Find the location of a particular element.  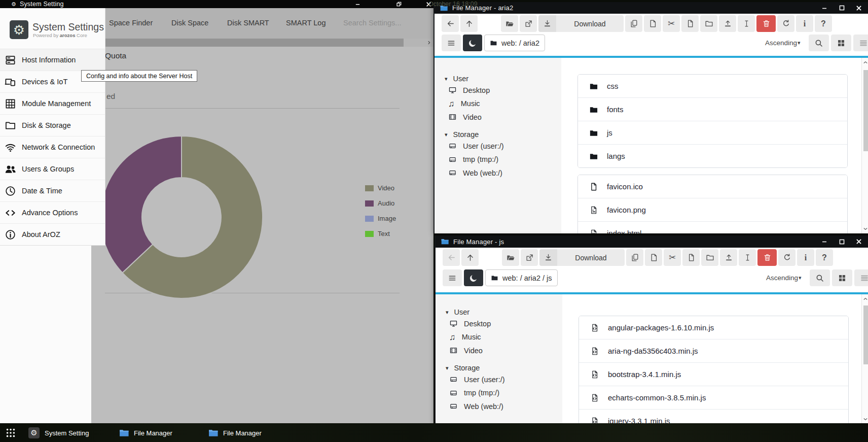

taskbar-item-system-setting-0: ⚙System Setting is located at coordinates (59, 433).